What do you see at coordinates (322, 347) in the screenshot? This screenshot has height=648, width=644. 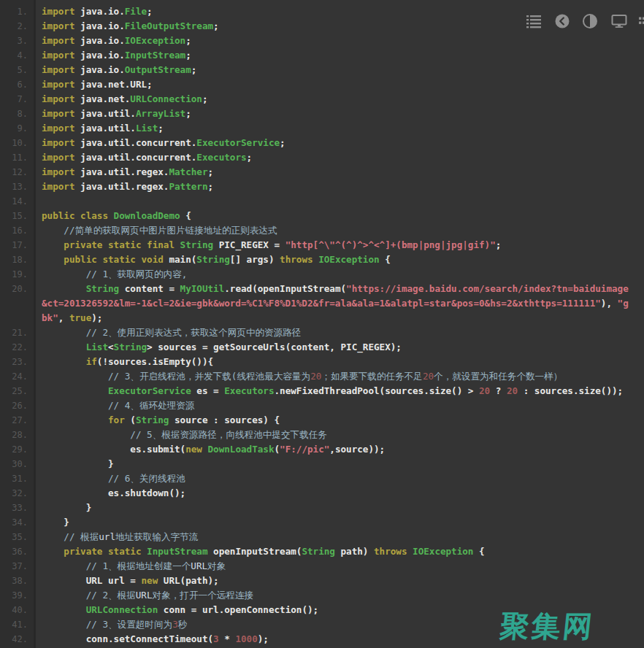 I see `code-line: 22. List<String> sources = getSourceUrls…` at bounding box center [322, 347].